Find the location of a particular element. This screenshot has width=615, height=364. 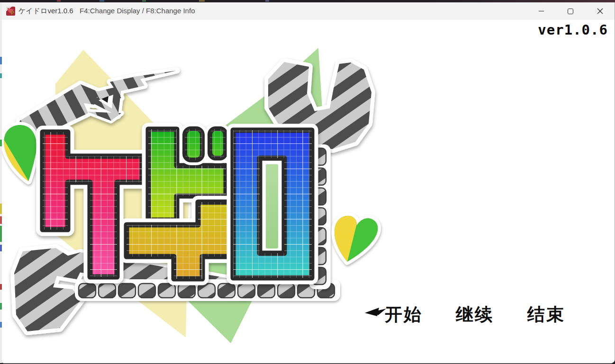

logo-letter-ke is located at coordinates (92, 204).